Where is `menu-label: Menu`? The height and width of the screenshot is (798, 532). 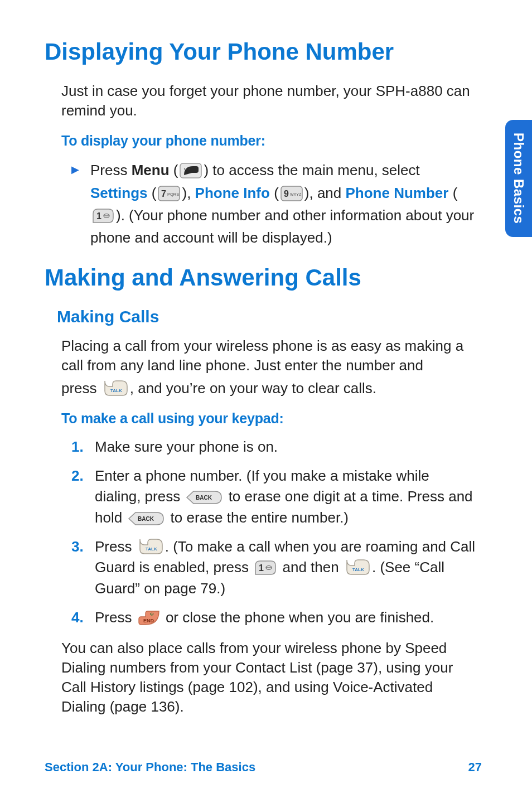 menu-label: Menu is located at coordinates (151, 170).